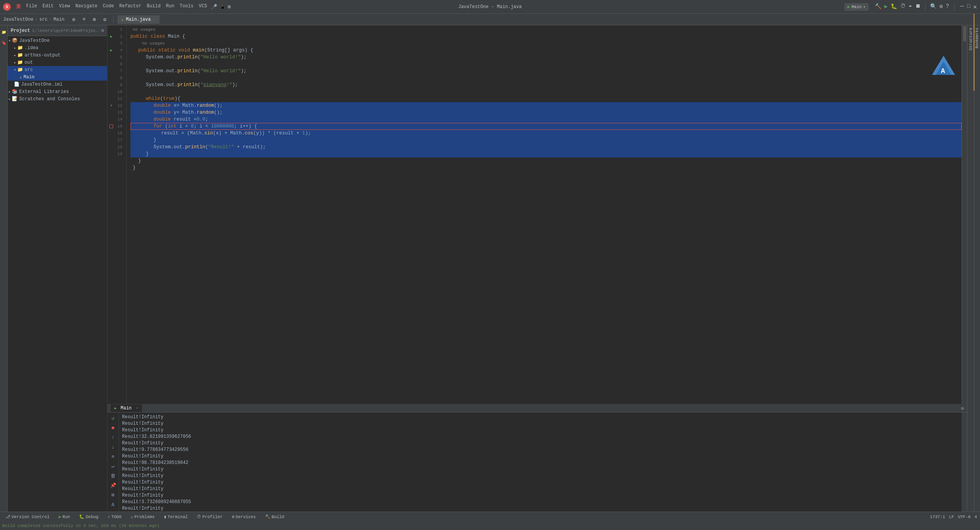 This screenshot has height=530, width=980. Describe the element at coordinates (938, 517) in the screenshot. I see `position-indicator: 1737:1` at that location.